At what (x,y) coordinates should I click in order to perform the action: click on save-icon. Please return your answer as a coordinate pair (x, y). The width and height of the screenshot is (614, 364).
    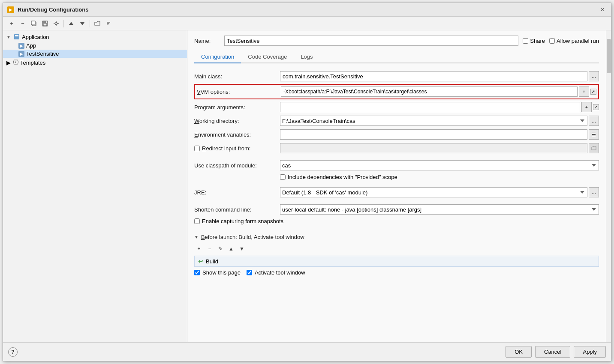
    Looking at the image, I should click on (45, 24).